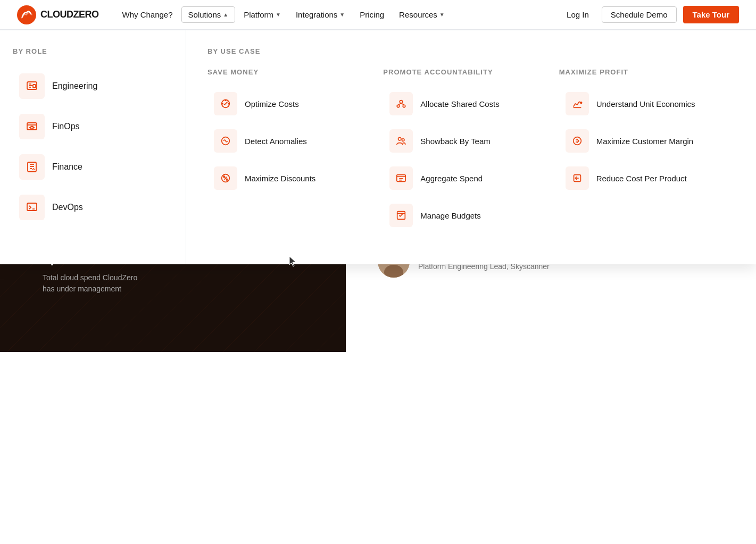 Image resolution: width=756 pixels, height=544 pixels. I want to click on manage-budgets-icon, so click(401, 215).